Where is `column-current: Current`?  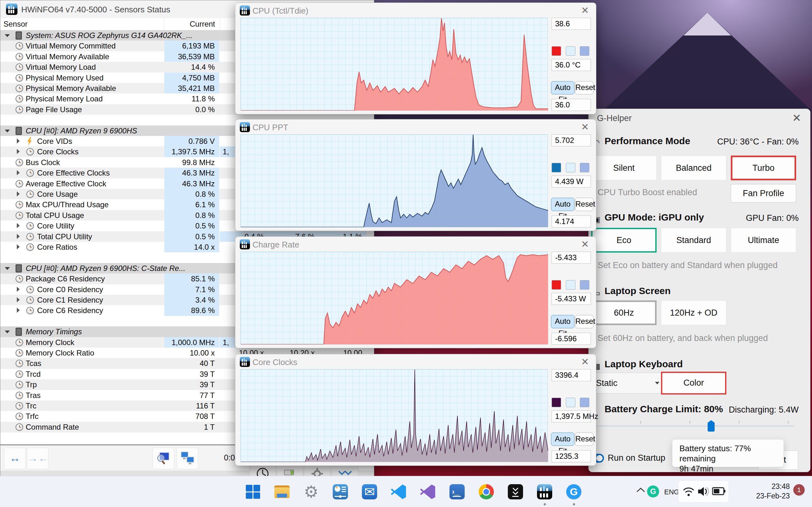 column-current: Current is located at coordinates (190, 24).